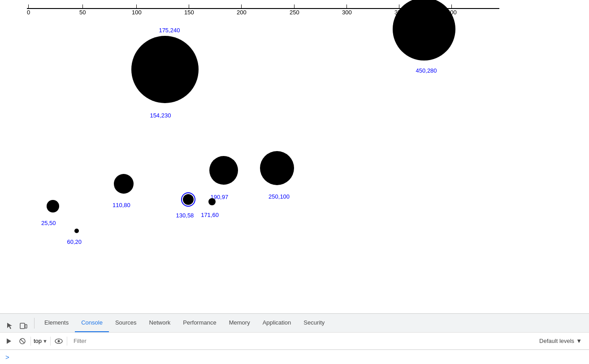 This screenshot has height=364, width=589. I want to click on tick-label: 250, so click(294, 13).